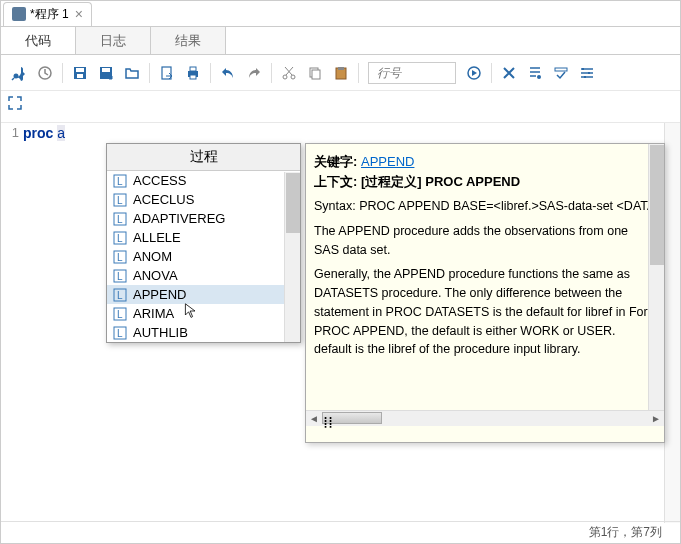 This screenshot has width=681, height=544. What do you see at coordinates (80, 73) in the screenshot?
I see `save-button` at bounding box center [80, 73].